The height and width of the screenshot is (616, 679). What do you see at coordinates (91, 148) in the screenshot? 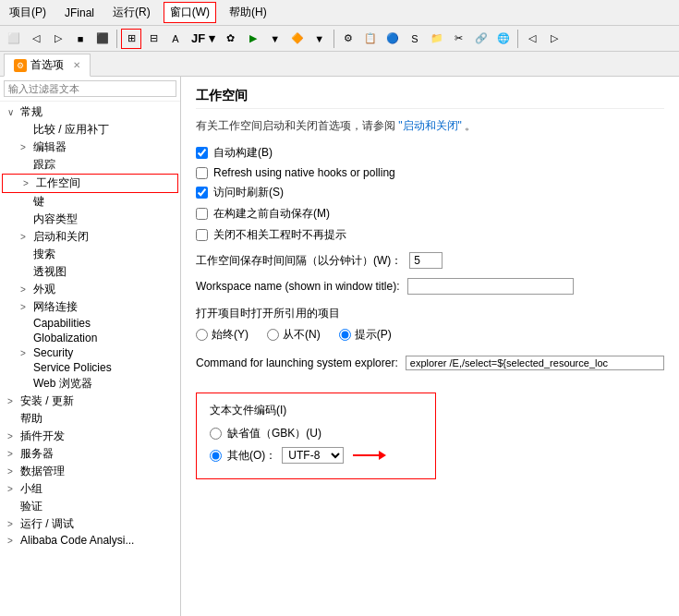
I see `sidebar-item-editor: > 编辑器` at bounding box center [91, 148].